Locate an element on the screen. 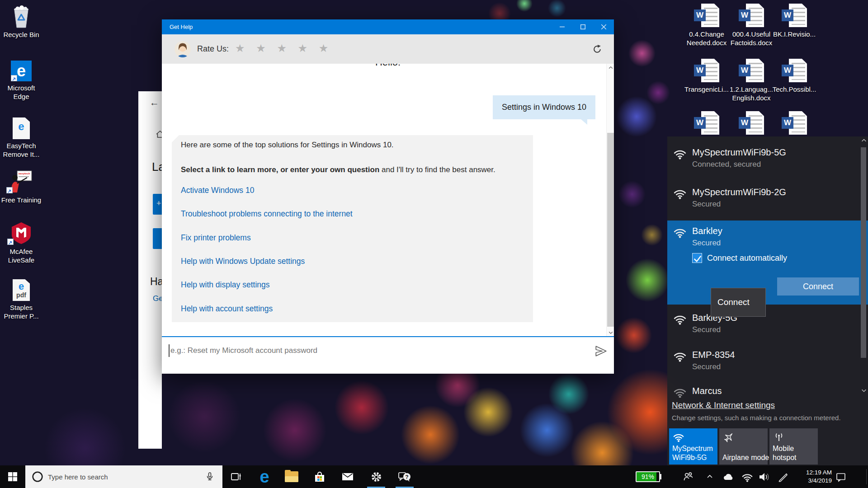 The image size is (868, 488). show-desktop-divider is located at coordinates (866, 477).